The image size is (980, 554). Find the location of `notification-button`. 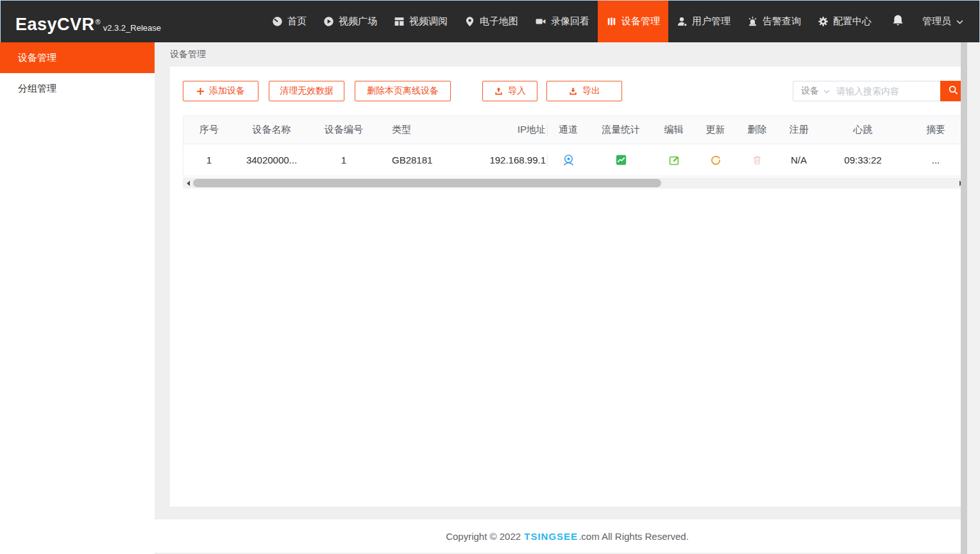

notification-button is located at coordinates (898, 22).